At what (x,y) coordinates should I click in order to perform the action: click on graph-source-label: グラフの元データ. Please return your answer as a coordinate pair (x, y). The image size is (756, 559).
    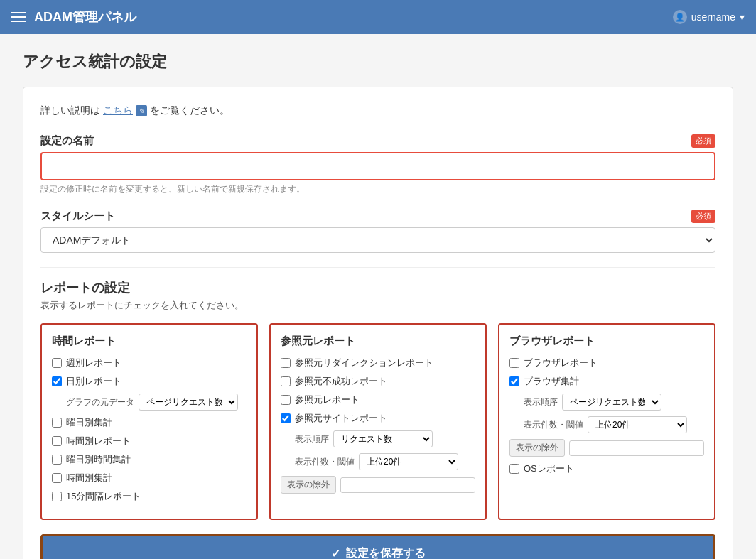
    Looking at the image, I should click on (100, 402).